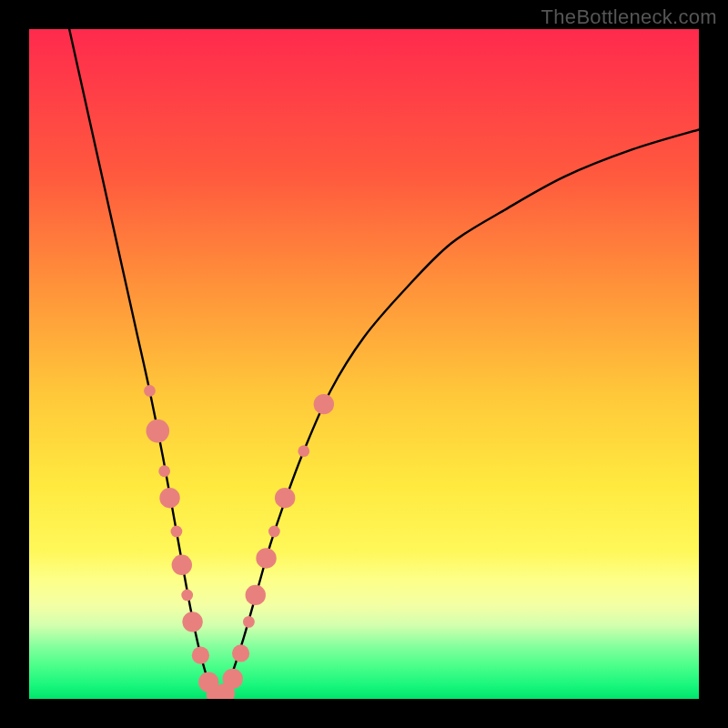 Image resolution: width=728 pixels, height=728 pixels. What do you see at coordinates (630, 17) in the screenshot?
I see `watermark-text: TheBottleneck.com` at bounding box center [630, 17].